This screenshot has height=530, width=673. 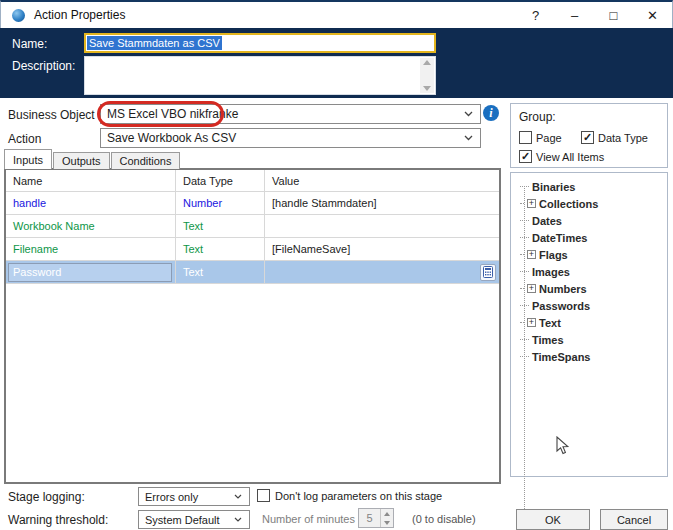 I want to click on cell-name: Password, so click(x=91, y=272).